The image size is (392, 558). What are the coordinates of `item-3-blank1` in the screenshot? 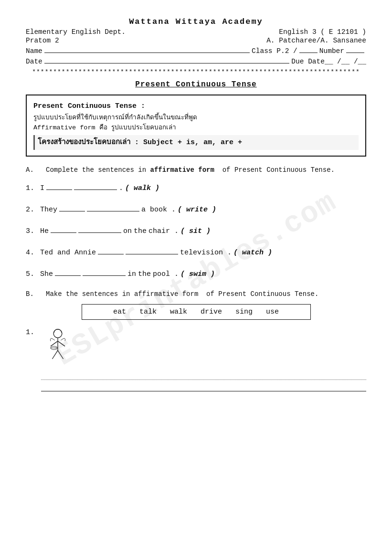 It's located at (64, 229).